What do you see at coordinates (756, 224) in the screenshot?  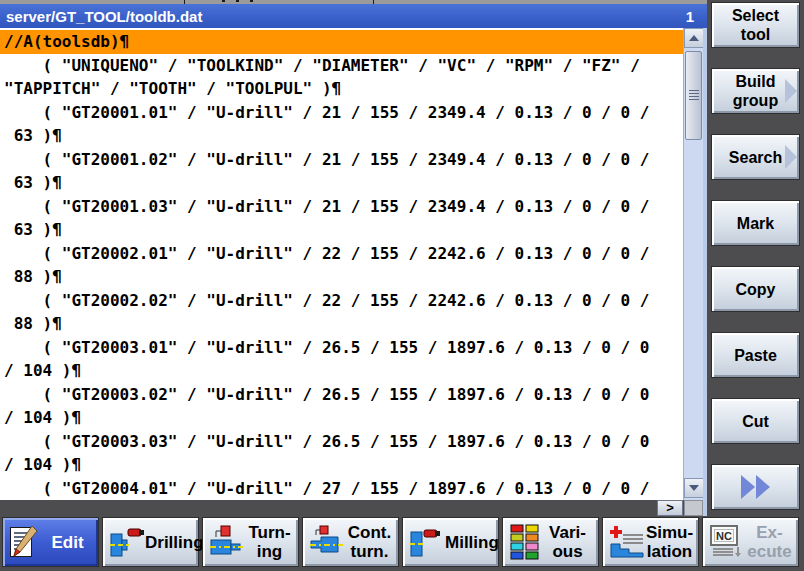 I see `softkey-label: Mark` at bounding box center [756, 224].